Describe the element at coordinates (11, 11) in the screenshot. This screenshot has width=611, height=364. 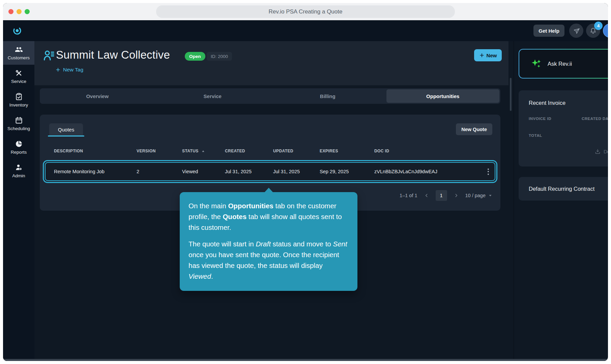
I see `close-window-button` at that location.